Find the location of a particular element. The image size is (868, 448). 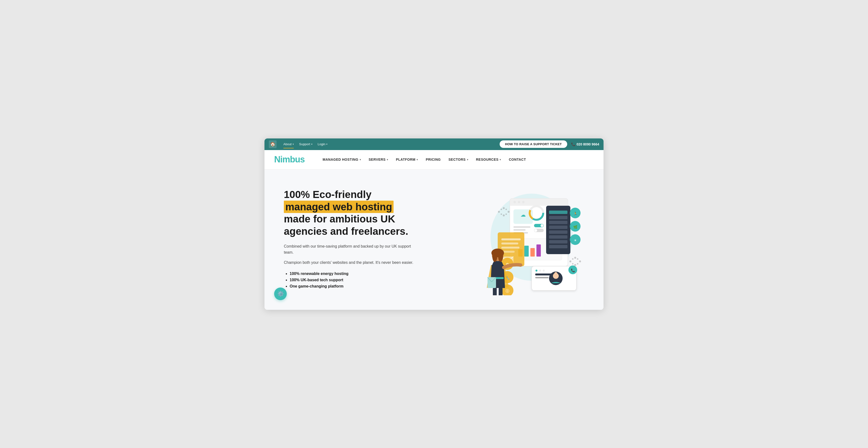

hero-subtitle-1: Combined with our time-saving platform a… is located at coordinates (352, 249).